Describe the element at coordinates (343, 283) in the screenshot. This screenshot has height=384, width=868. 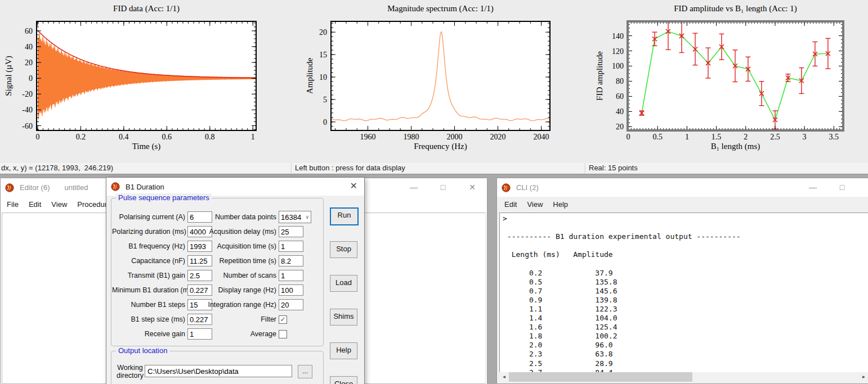
I see `load-button: Load` at that location.